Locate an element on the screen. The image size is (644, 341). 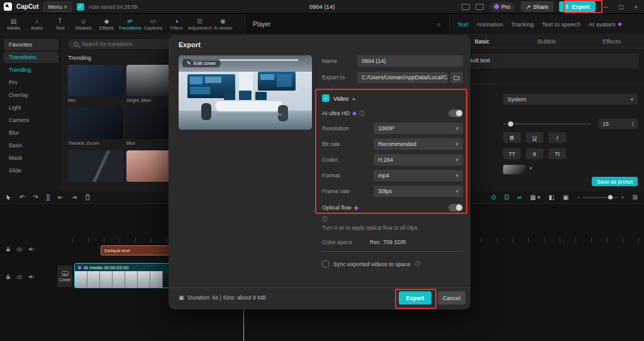
ribbon-tab-media: ▤Media is located at coordinates (14, 24).